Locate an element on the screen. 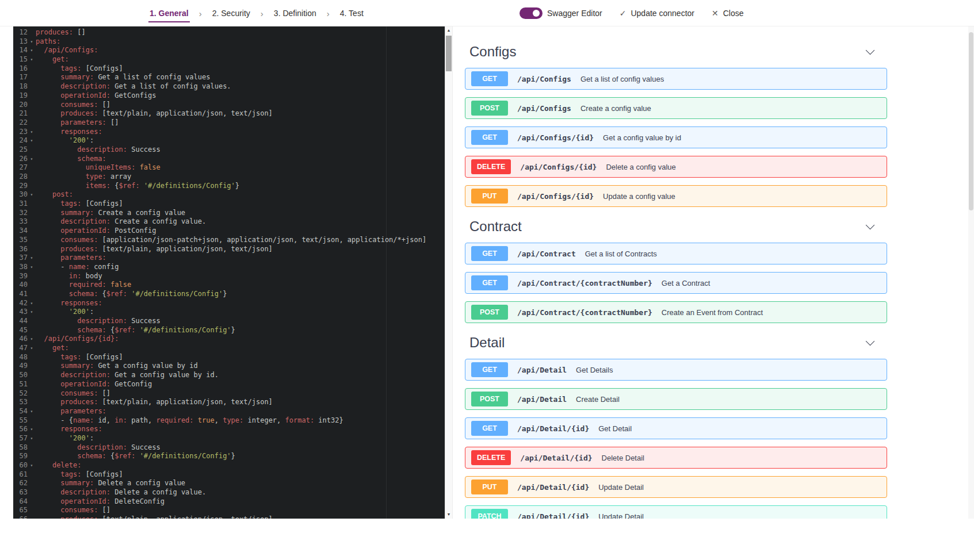 This screenshot has height=560, width=974. code-line: 12produces: [] is located at coordinates (229, 33).